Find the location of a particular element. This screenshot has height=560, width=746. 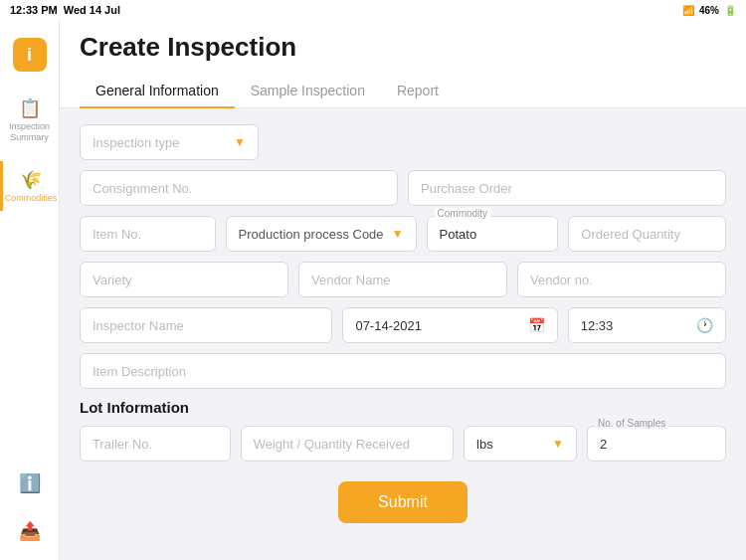

no-samples-wrapper: No. of Samples is located at coordinates (656, 444).